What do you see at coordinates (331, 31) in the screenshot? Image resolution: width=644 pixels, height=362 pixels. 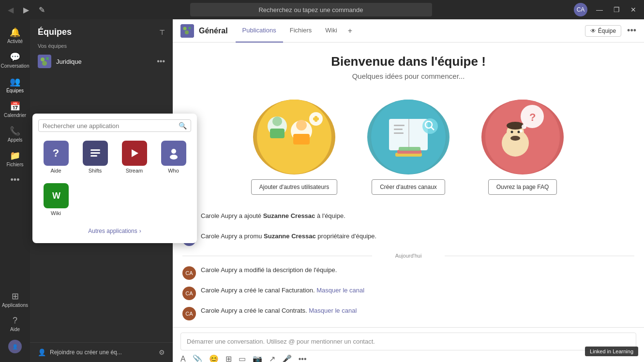 I see `tab-wiki: Wiki` at bounding box center [331, 31].